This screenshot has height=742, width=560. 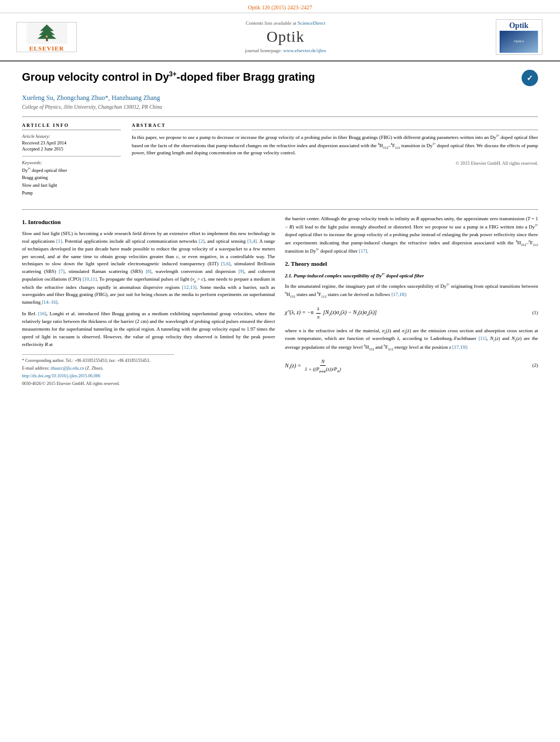 I want to click on keywords-group: Keywords: Dy3+ doped optical fiber Bragg…, so click(x=71, y=178).